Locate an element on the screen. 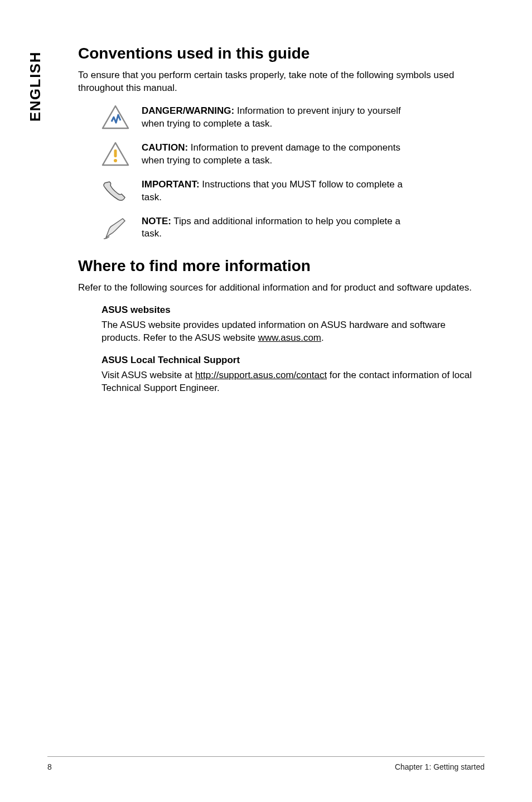 The image size is (532, 802). page-footer: 8 Chapter 1: Getting started is located at coordinates (266, 764).